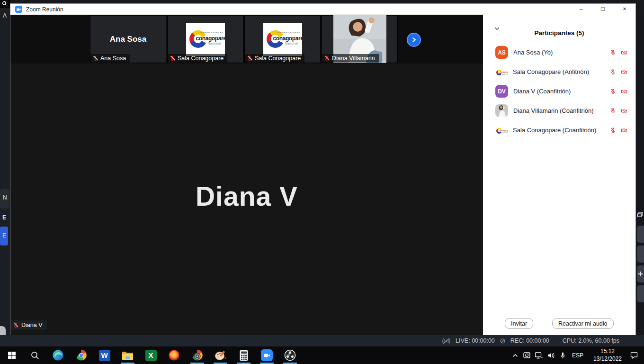 The height and width of the screenshot is (364, 644). Describe the element at coordinates (5, 173) in the screenshot. I see `background-app-left-edge: A N E E` at that location.